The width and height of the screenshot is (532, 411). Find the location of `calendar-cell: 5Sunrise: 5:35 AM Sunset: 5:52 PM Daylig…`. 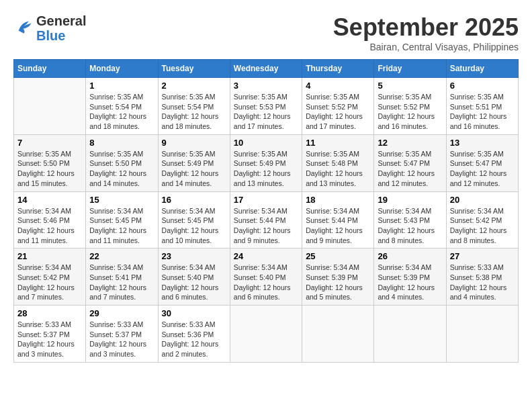

calendar-cell: 5Sunrise: 5:35 AM Sunset: 5:52 PM Daylig… is located at coordinates (410, 106).